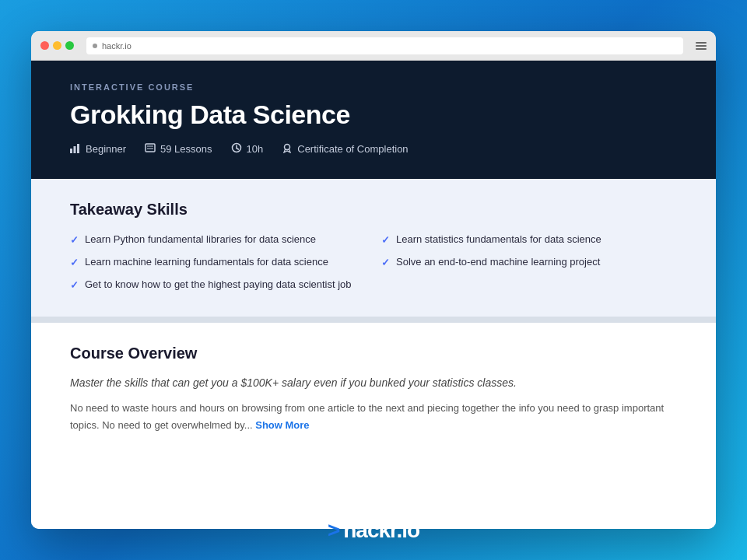 This screenshot has height=560, width=747. What do you see at coordinates (117, 46) in the screenshot?
I see `address-text: hackr.io` at bounding box center [117, 46].